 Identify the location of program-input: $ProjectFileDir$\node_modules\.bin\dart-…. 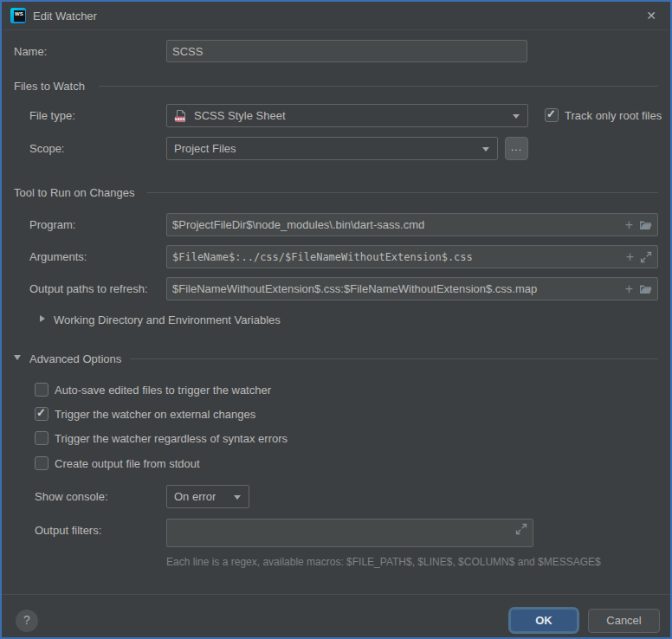
(412, 225).